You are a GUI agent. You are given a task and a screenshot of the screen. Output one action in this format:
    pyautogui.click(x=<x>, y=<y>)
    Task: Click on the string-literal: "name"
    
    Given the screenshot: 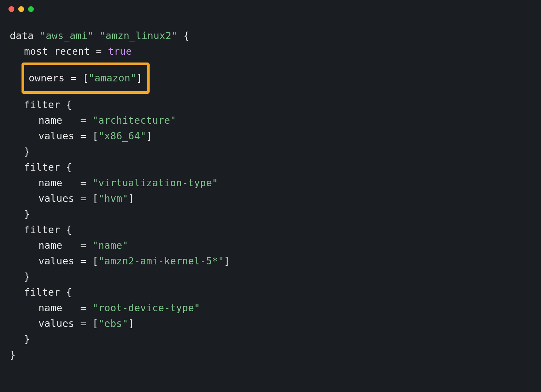 What is the action you would take?
    pyautogui.click(x=110, y=245)
    